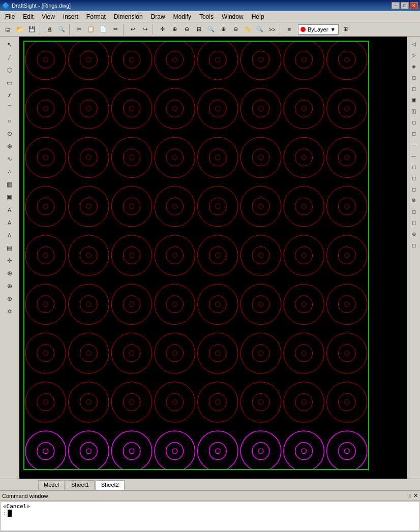  Describe the element at coordinates (32, 29) in the screenshot. I see `save-button: 💾` at that location.